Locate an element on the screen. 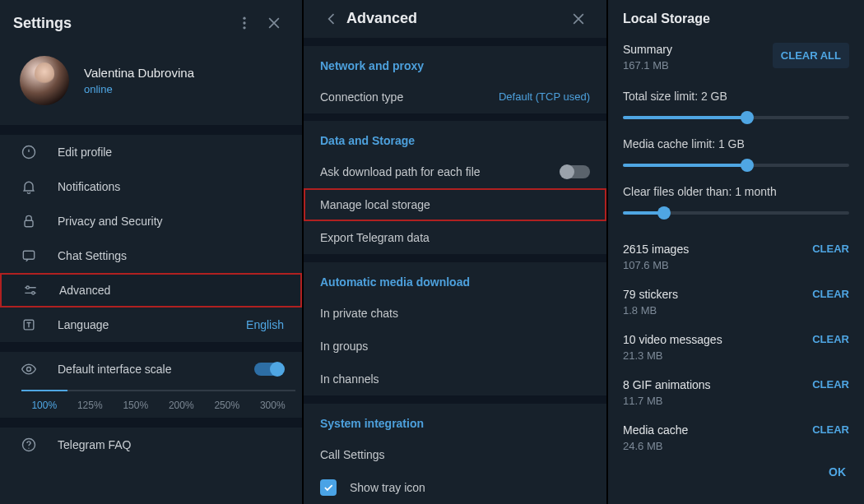  menu-item-advanced: Advanced is located at coordinates (151, 290).